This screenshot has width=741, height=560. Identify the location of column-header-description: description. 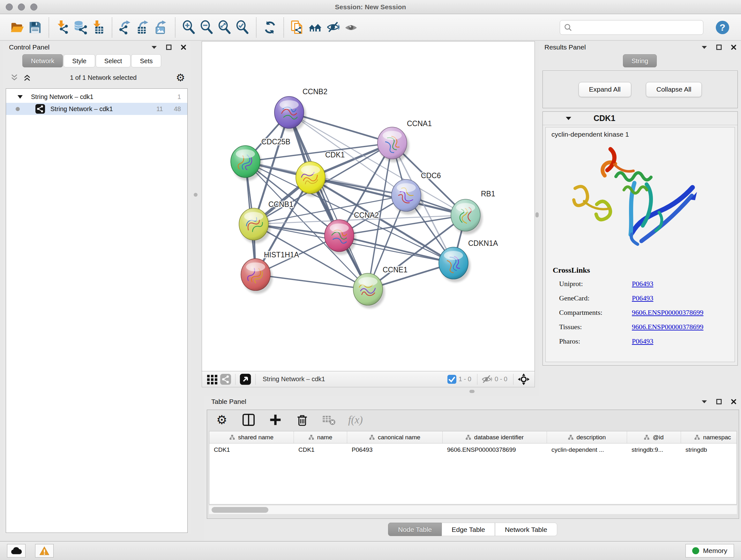
(587, 437).